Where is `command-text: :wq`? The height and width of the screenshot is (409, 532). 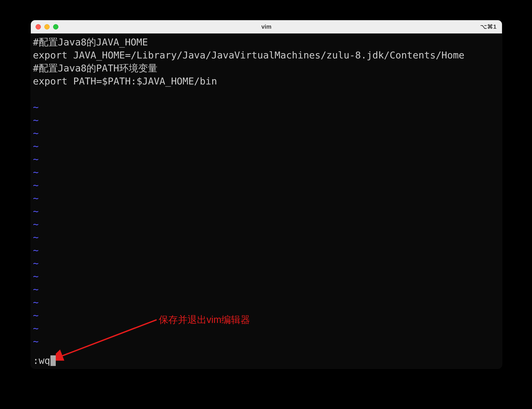 command-text: :wq is located at coordinates (41, 361).